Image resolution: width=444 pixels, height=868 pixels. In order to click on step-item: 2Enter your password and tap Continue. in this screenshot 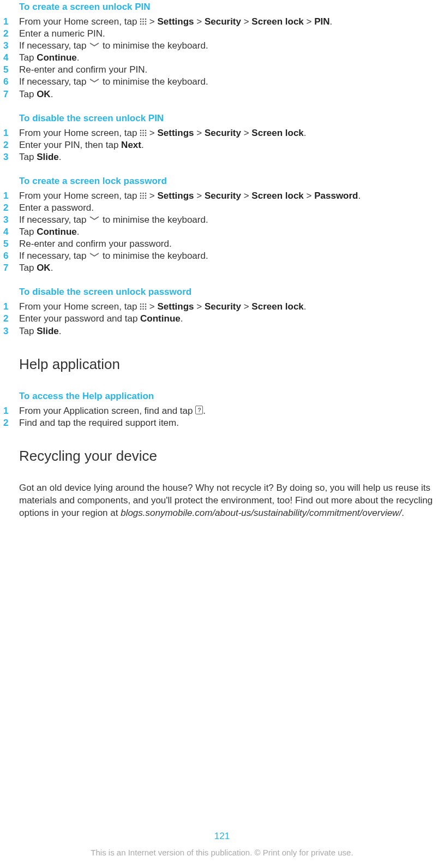, I will do `click(222, 319)`.